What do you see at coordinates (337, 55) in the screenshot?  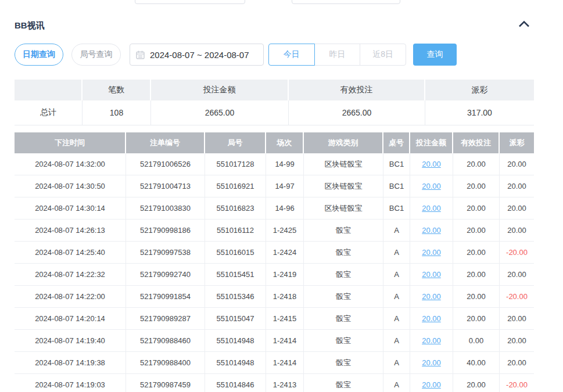 I see `quick-date-button-group: 今日 昨日 近8日` at bounding box center [337, 55].